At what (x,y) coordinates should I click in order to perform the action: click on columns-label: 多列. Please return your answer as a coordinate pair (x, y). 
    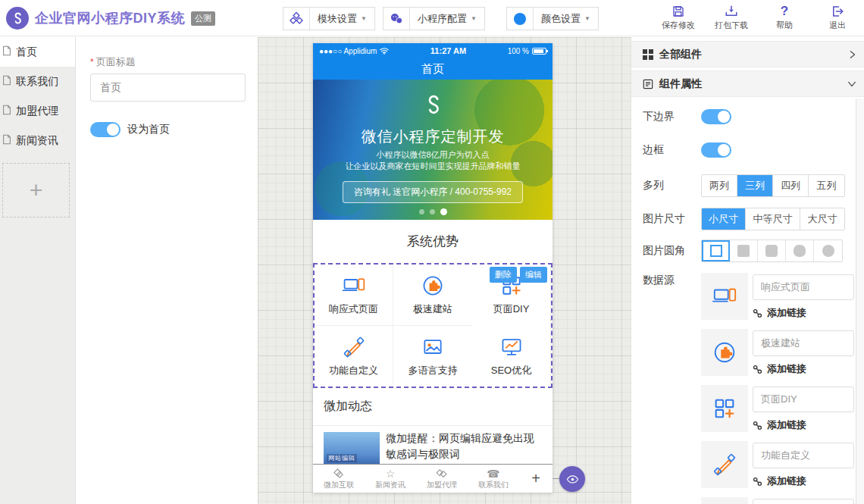
    Looking at the image, I should click on (671, 186).